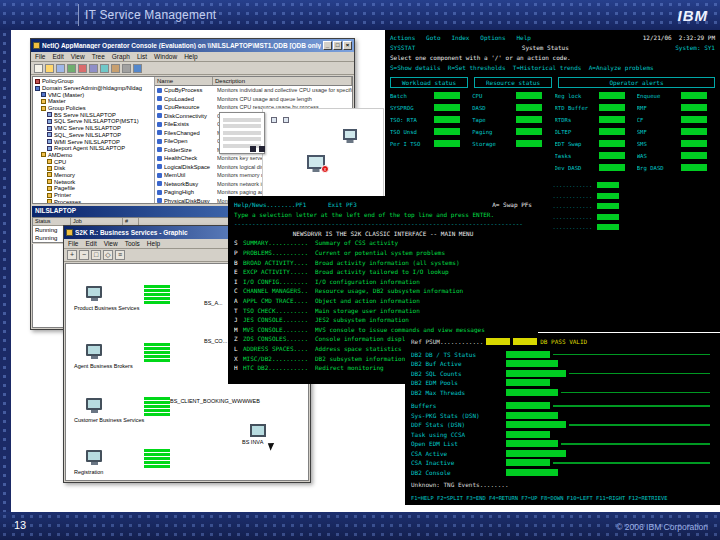  Describe the element at coordinates (214, 303) in the screenshot. I see `node-label: BS_A...` at that location.